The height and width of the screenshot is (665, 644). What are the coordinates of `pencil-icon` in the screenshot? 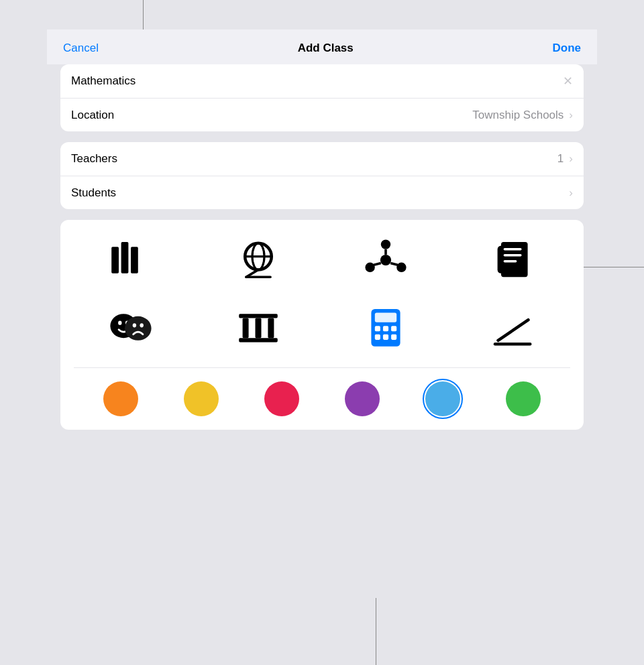 It's located at (513, 327).